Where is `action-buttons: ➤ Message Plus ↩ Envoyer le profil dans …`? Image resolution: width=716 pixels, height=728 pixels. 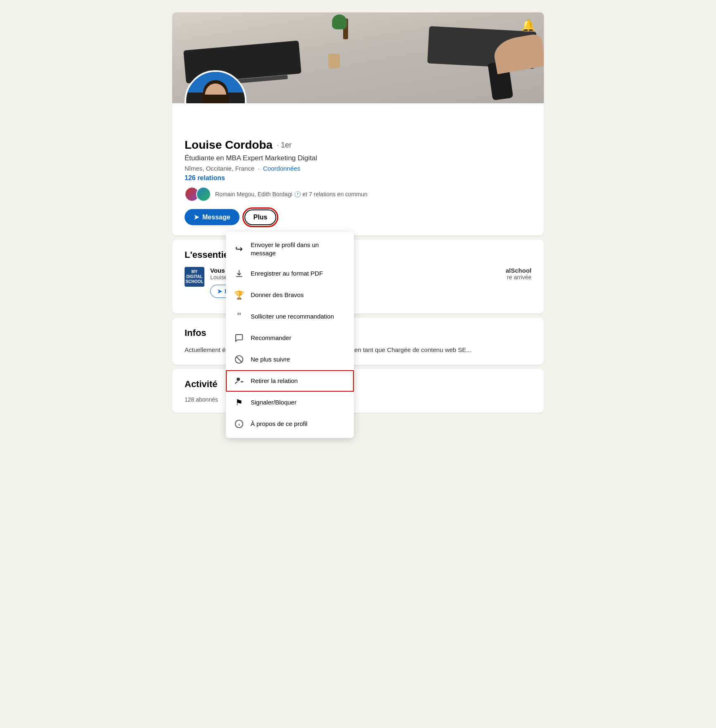 action-buttons: ➤ Message Plus ↩ Envoyer le profil dans … is located at coordinates (358, 217).